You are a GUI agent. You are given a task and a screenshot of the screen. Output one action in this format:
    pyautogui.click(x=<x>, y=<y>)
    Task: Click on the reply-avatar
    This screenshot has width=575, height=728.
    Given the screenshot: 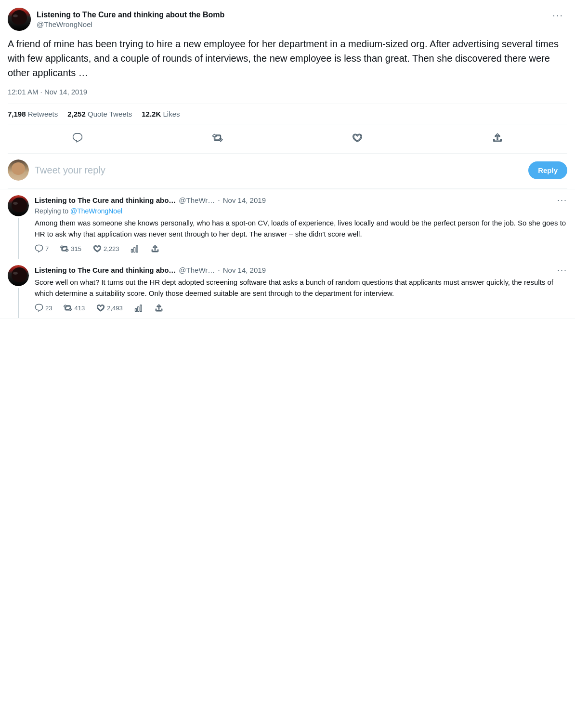 What is the action you would take?
    pyautogui.click(x=18, y=170)
    